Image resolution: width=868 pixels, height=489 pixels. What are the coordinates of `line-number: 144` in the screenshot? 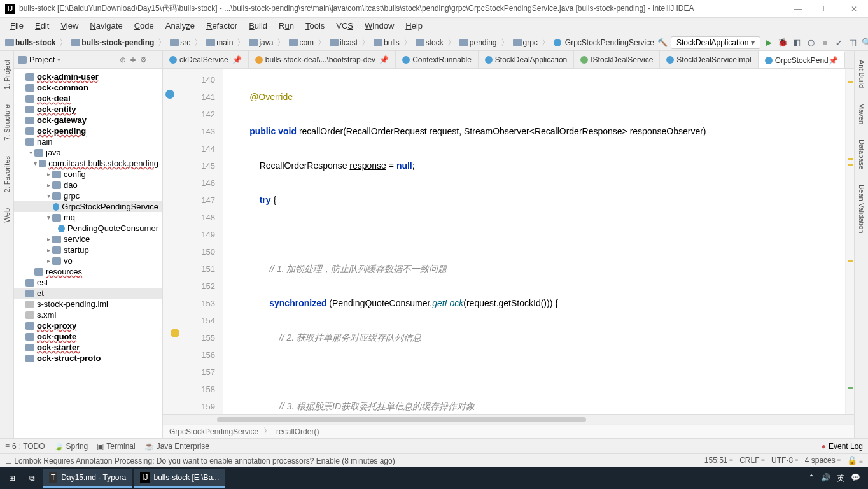 It's located at (193, 149).